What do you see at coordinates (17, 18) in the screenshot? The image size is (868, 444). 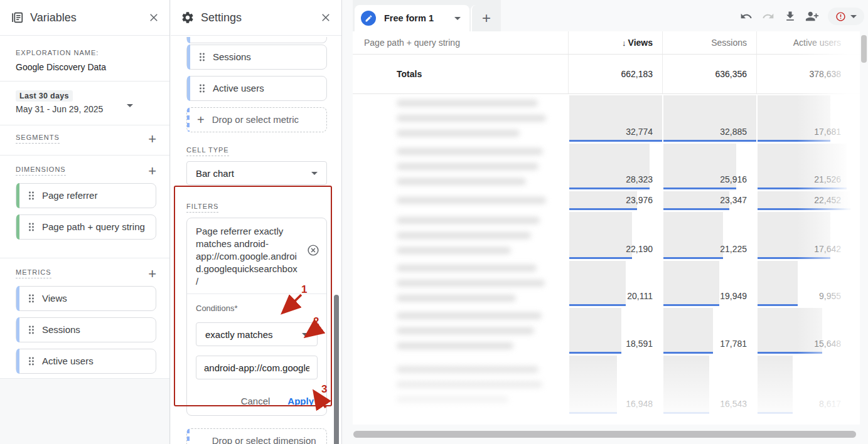 I see `variables-icon` at bounding box center [17, 18].